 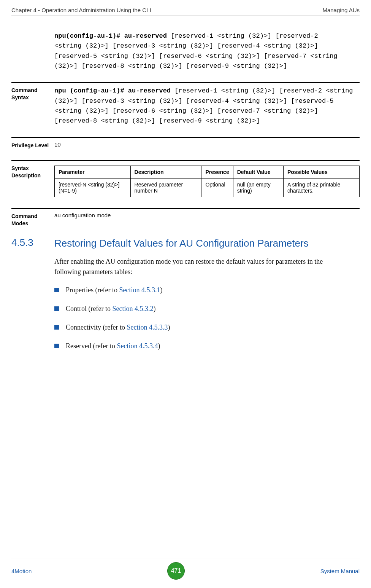 I want to click on td-description: Reserved parameter number N, so click(x=166, y=187).